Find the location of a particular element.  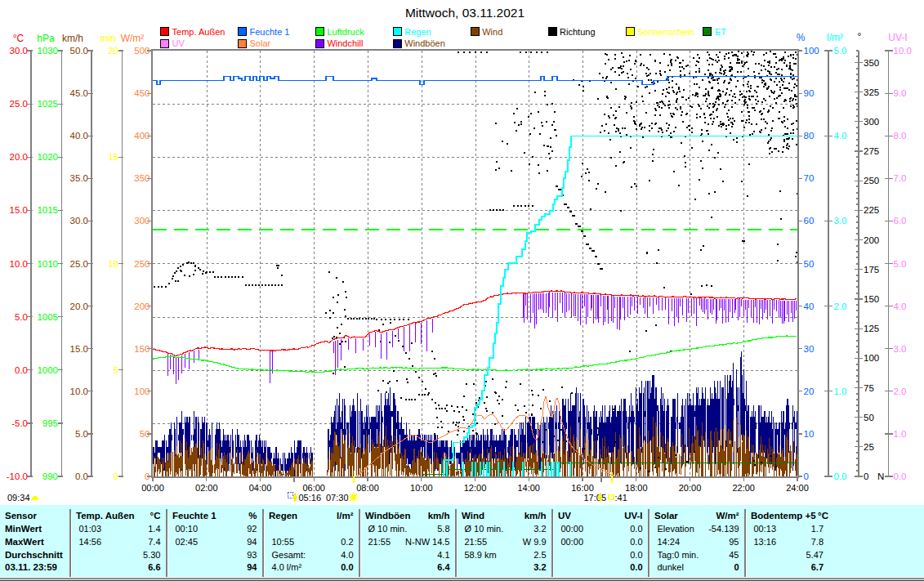

svg-text: Feuchte 1 is located at coordinates (194, 516).